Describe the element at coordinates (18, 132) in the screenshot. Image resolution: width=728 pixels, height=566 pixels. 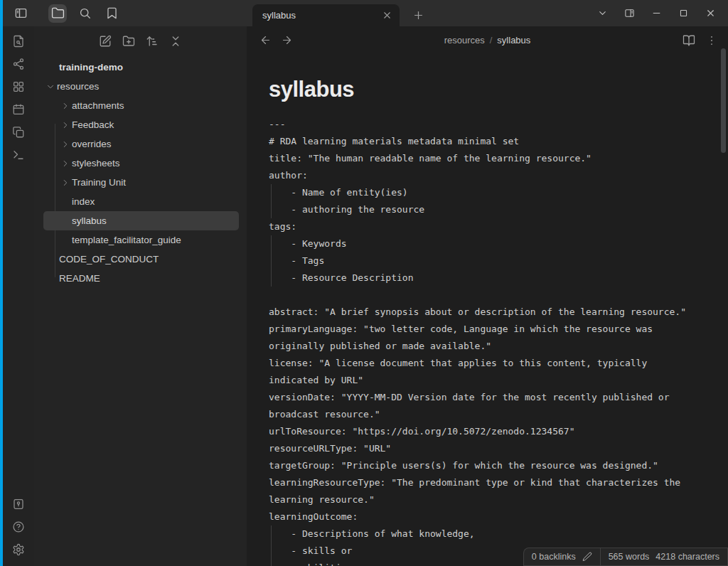
I see `templates-copy-icon` at that location.